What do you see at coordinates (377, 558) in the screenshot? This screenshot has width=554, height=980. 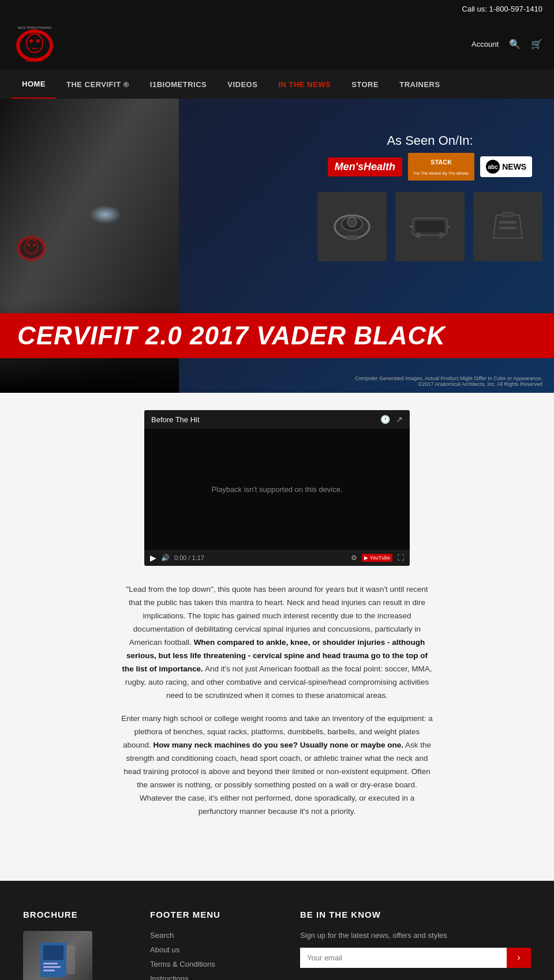 I see `video-youtube-icon: ▶ YouTube` at bounding box center [377, 558].